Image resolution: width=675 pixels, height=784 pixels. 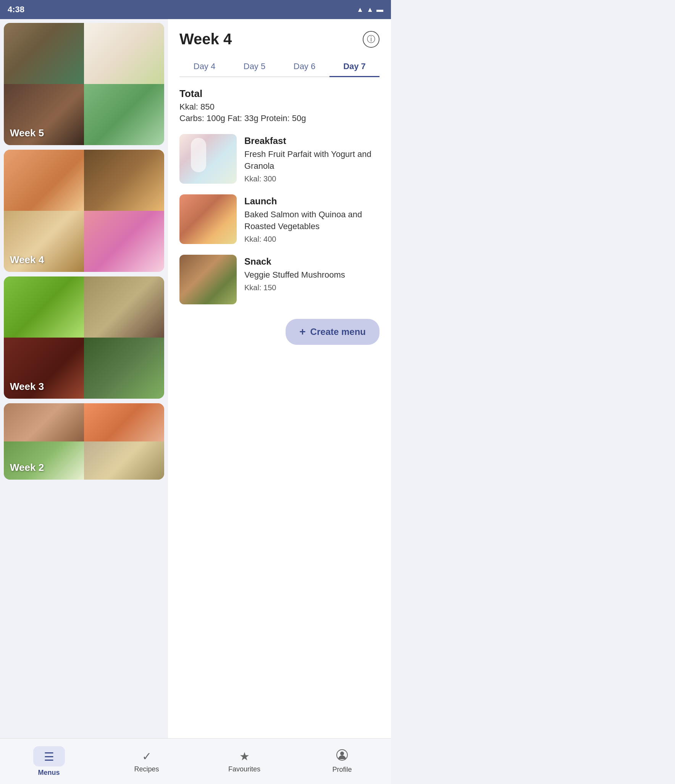 What do you see at coordinates (371, 39) in the screenshot?
I see `info-icon-button: ⓘ` at bounding box center [371, 39].